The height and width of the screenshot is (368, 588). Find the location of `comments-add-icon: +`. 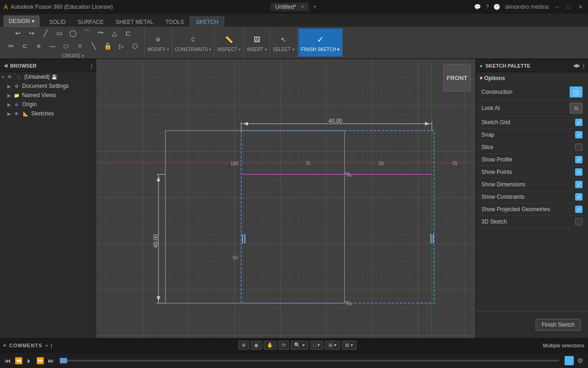

comments-add-icon: + is located at coordinates (46, 345).